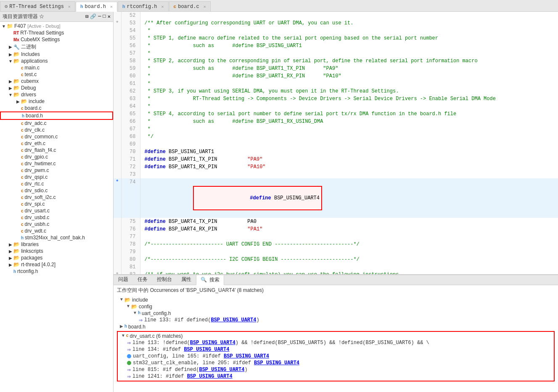 The width and height of the screenshot is (558, 392). What do you see at coordinates (87, 17) in the screenshot?
I see `collapse-all-icon: ⊟` at bounding box center [87, 17].